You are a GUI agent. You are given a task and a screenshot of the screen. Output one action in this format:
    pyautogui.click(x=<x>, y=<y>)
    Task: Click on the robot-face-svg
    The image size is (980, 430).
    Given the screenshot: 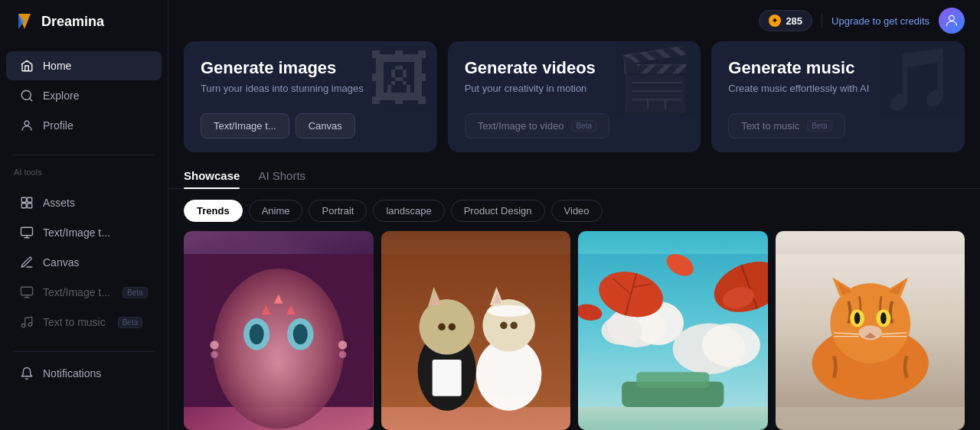 What is the action you would take?
    pyautogui.click(x=279, y=331)
    